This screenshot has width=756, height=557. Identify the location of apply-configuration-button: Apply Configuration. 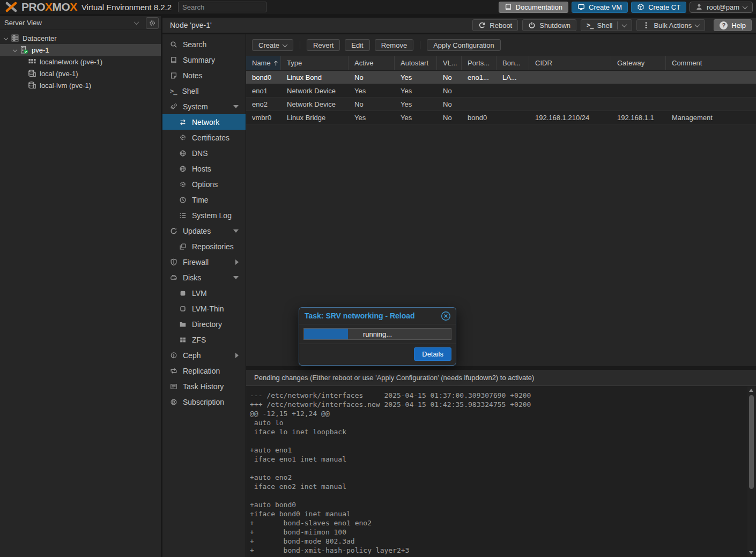
(463, 45).